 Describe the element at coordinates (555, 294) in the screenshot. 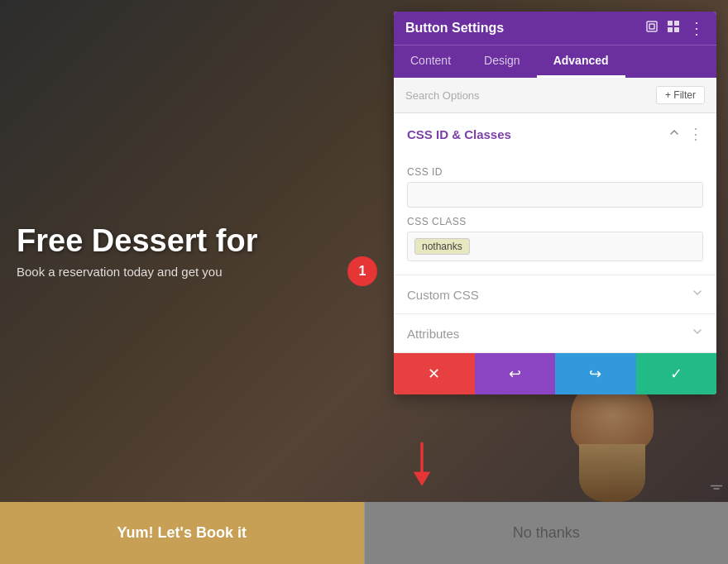

I see `custom-css-header: Custom CSS` at that location.